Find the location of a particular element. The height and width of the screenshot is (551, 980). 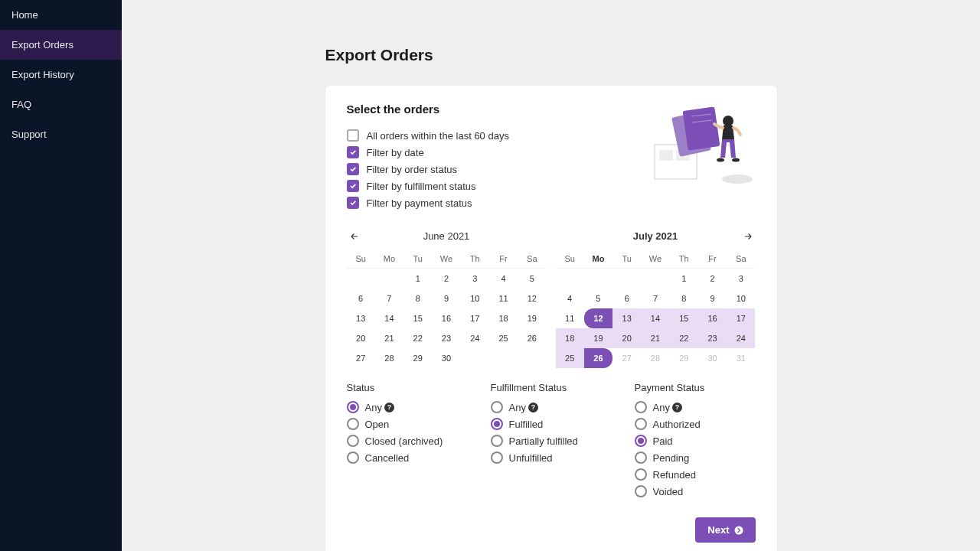

radio-option: Refunded is located at coordinates (695, 474).